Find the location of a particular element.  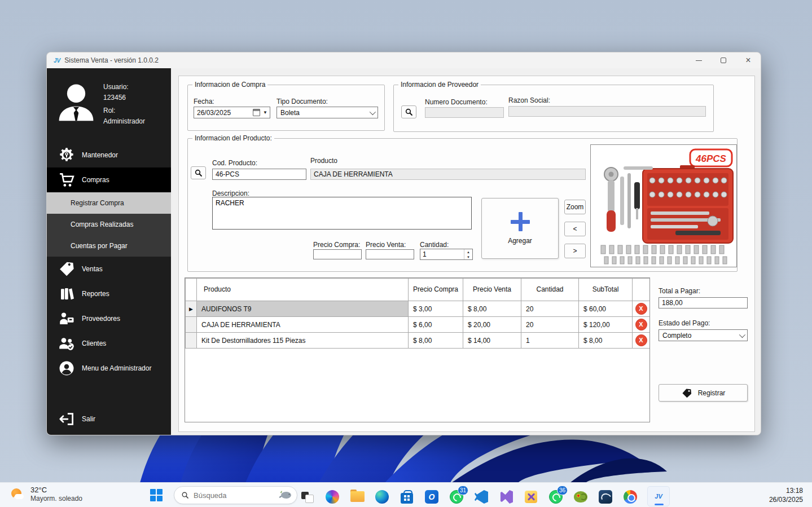

close-button: × is located at coordinates (748, 60).